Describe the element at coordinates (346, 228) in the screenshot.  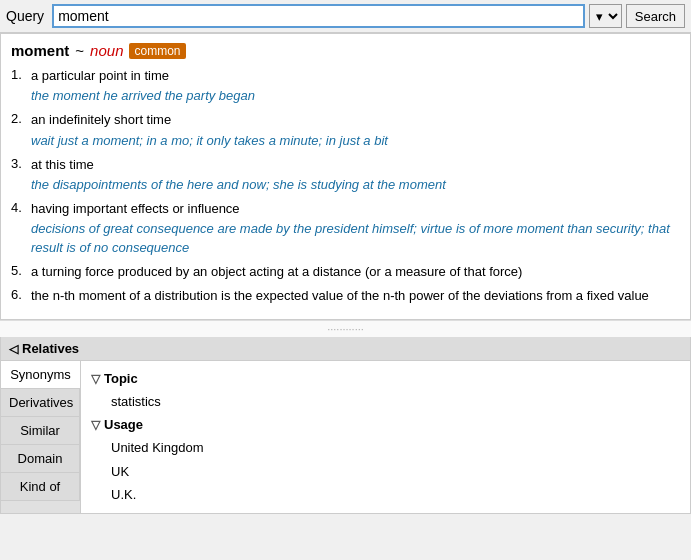
I see `definition-item: 4.having important effects or influenced…` at that location.